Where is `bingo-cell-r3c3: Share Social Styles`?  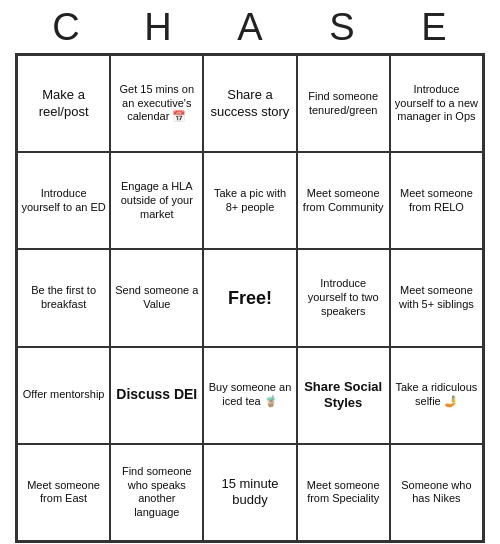
bingo-cell-r3c3: Share Social Styles is located at coordinates (344, 396).